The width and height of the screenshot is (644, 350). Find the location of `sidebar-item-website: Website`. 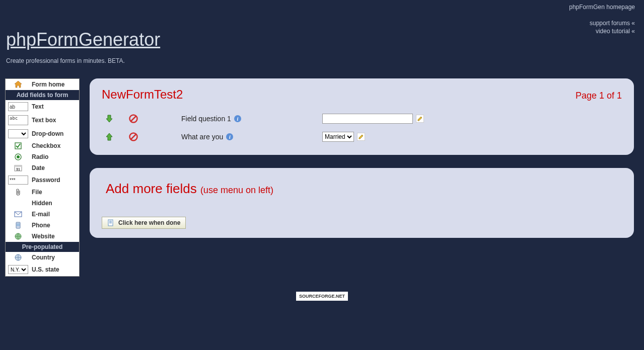

sidebar-item-website: Website is located at coordinates (42, 236).